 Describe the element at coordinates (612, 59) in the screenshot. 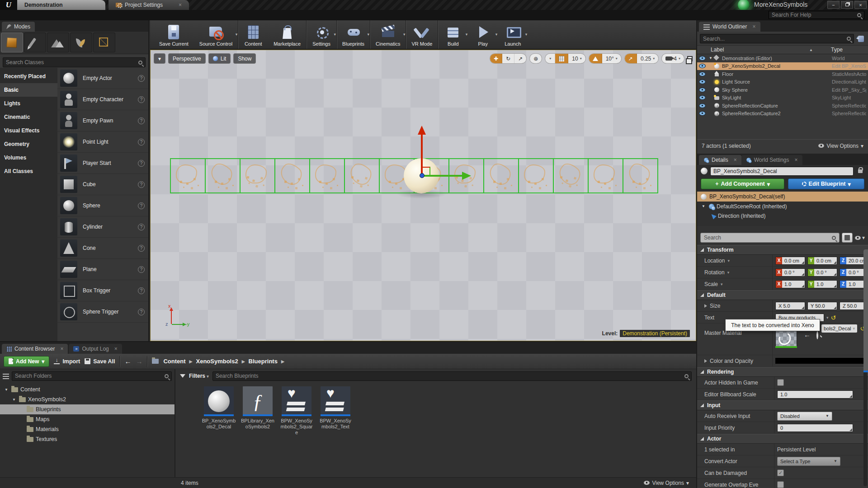

I see `rotation-snap-value-dropdown: 10°▾` at that location.